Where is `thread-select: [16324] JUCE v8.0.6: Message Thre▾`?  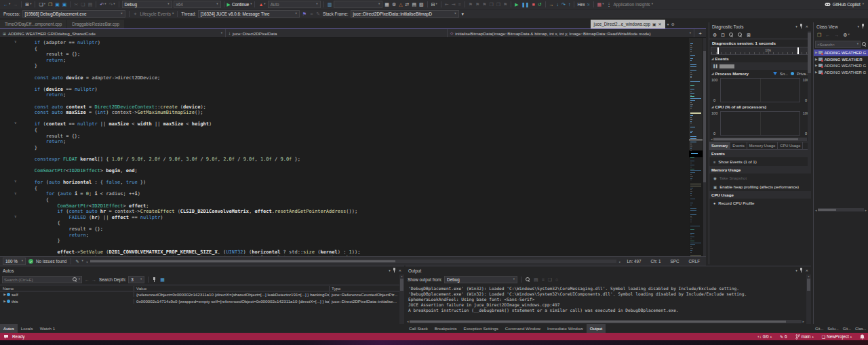
thread-select: [16324] JUCE v8.0.6: Message Thre▾ is located at coordinates (249, 14).